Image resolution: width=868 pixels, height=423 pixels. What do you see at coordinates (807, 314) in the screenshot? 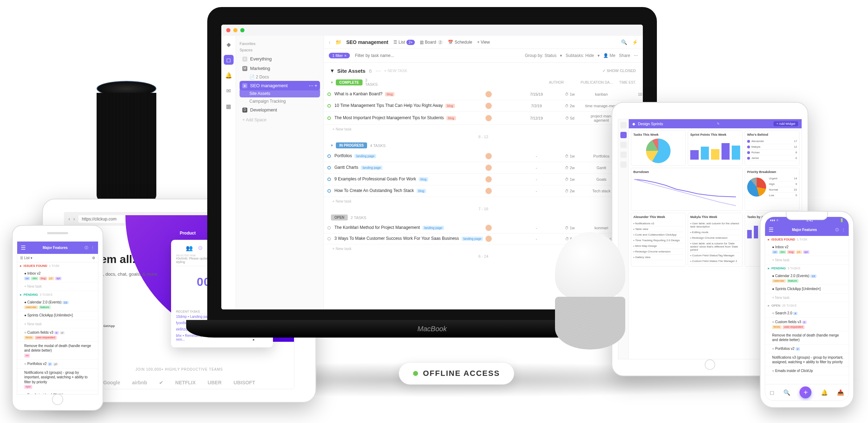
I see `task-item: ○ Search 2.0 4` at bounding box center [807, 314].